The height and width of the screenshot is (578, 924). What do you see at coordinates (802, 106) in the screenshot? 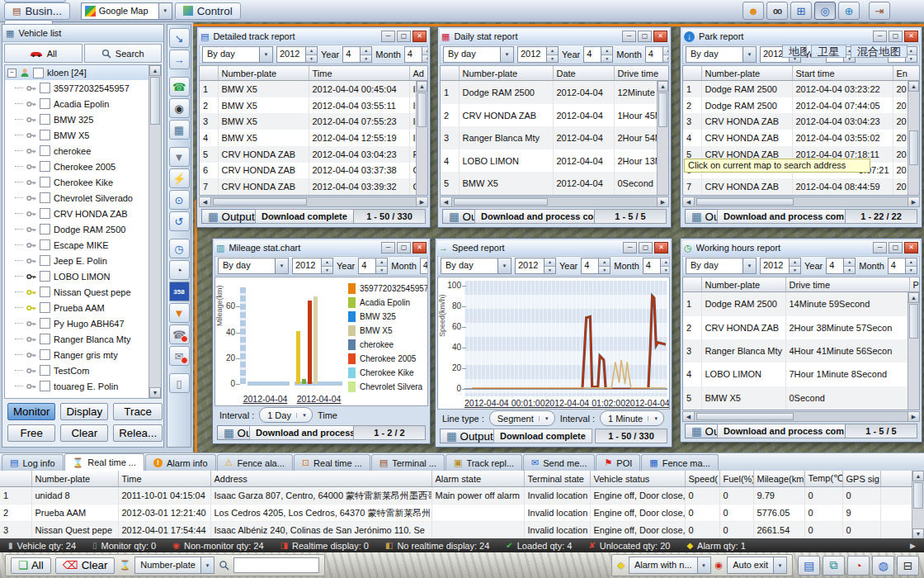
I see `table-row: 2 Dodge RAM 2500 2012-04-04 07:44:05 20` at bounding box center [802, 106].